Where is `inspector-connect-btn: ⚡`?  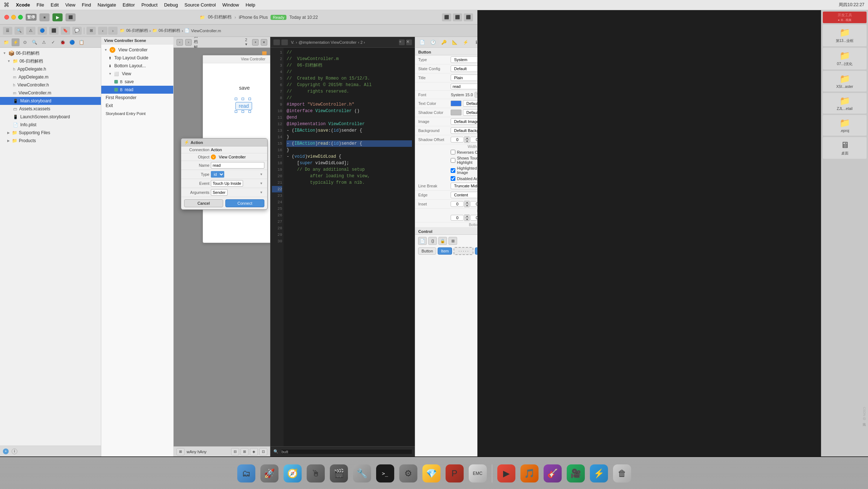 inspector-connect-btn: ⚡ is located at coordinates (465, 42).